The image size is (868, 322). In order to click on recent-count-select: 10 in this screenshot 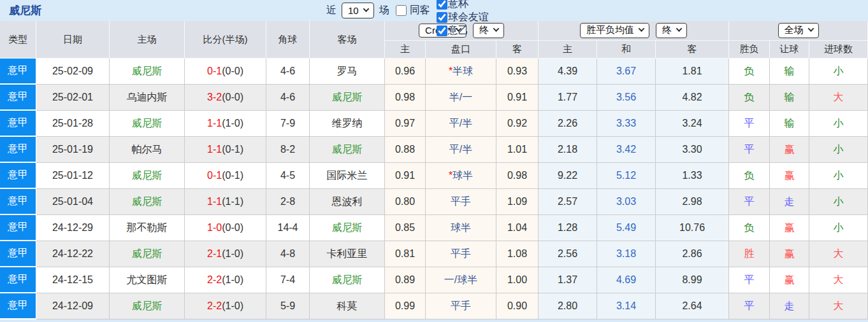, I will do `click(358, 10)`.